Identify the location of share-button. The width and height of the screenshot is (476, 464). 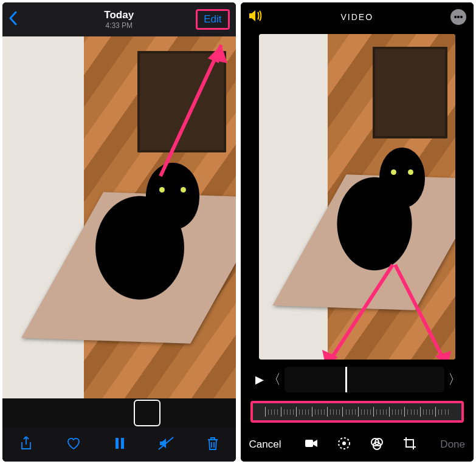
(26, 445).